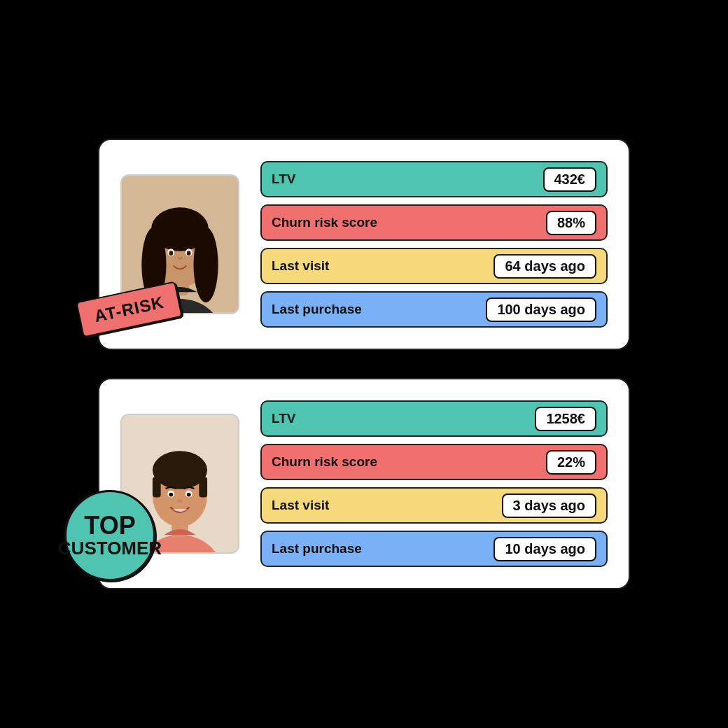 Image resolution: width=728 pixels, height=728 pixels. Describe the element at coordinates (316, 549) in the screenshot. I see `last-purchase-label-2: Last purchase` at that location.